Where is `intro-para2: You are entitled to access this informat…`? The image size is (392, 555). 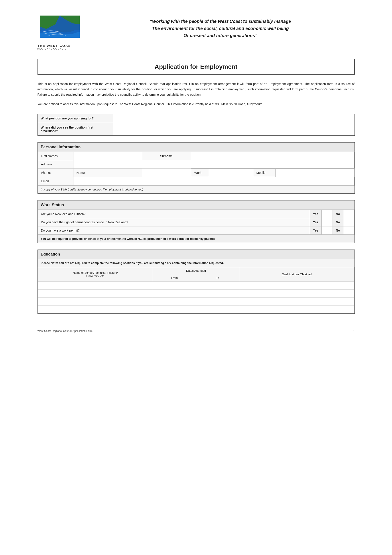 intro-para2: You are entitled to access this informat… is located at coordinates (196, 104).